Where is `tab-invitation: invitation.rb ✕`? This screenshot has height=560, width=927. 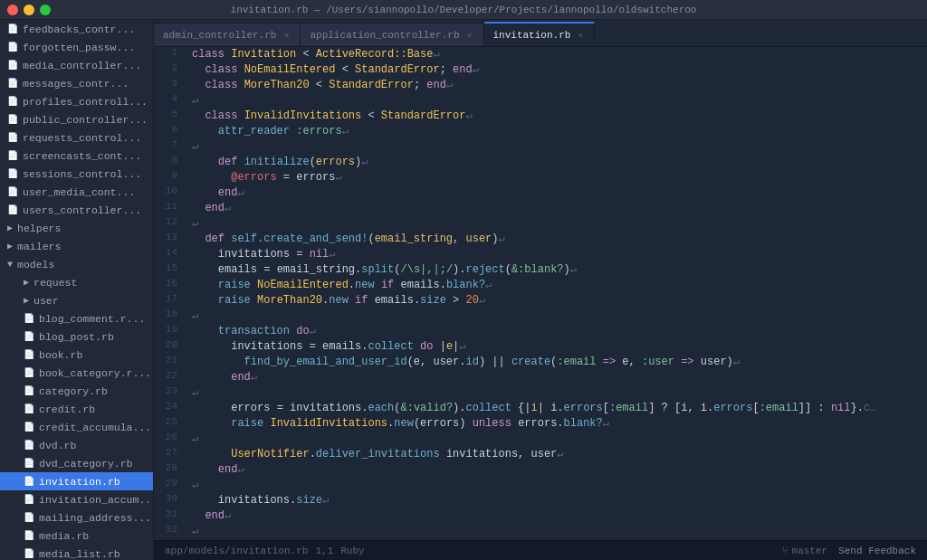 tab-invitation: invitation.rb ✕ is located at coordinates (540, 34).